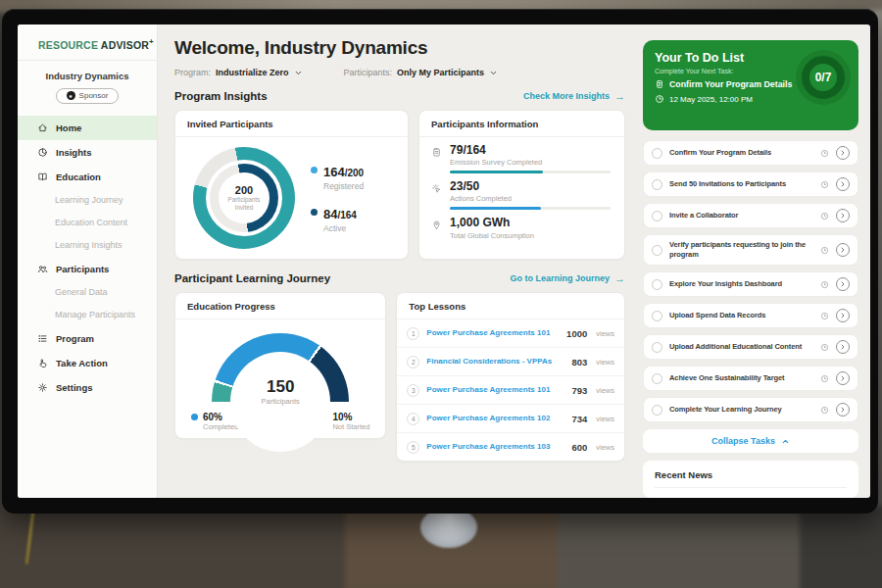  I want to click on registered-value: 164, so click(334, 172).